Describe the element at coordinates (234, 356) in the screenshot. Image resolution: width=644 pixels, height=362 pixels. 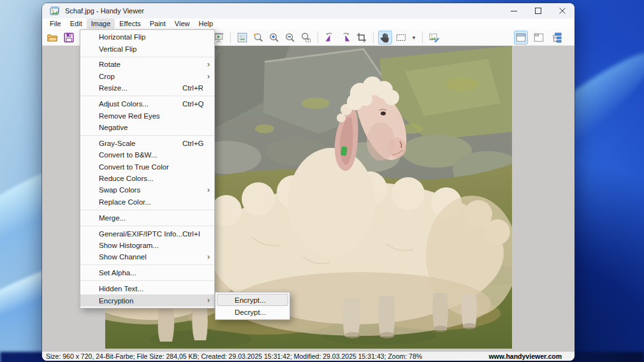
I see `status-info: Size: 960 x 720, 24-Bit-Farbe; File Size…` at that location.